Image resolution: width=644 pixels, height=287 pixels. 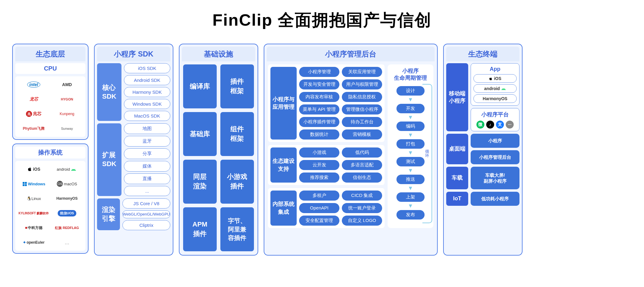 I want to click on terminal-car-row: 车载 车载大屏/ 副屏小程序, so click(x=483, y=178).